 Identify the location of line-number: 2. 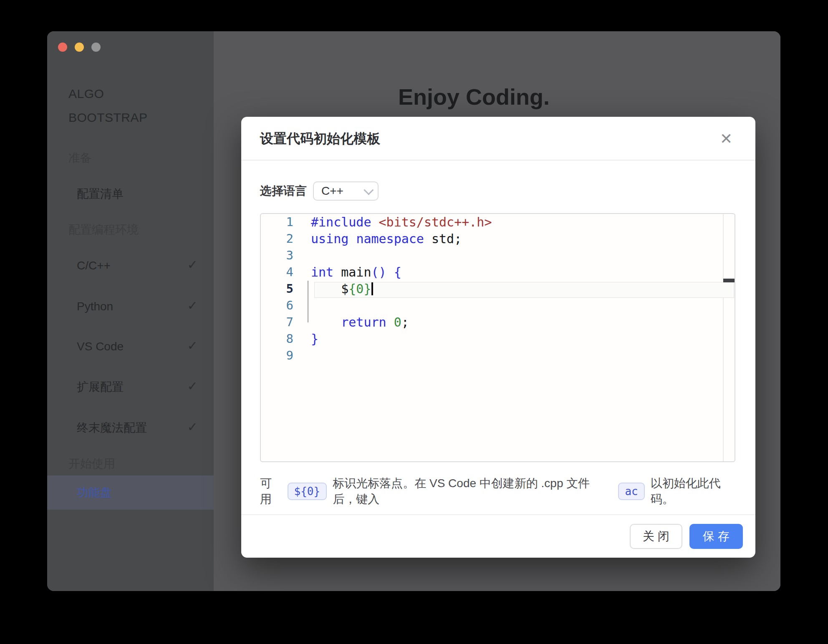
(277, 240).